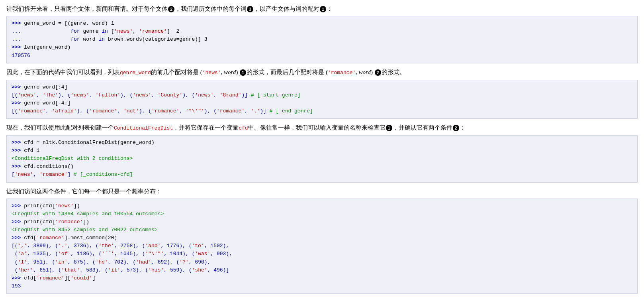 This screenshot has width=644, height=307. I want to click on p2-str2: 'romance', so click(342, 73).